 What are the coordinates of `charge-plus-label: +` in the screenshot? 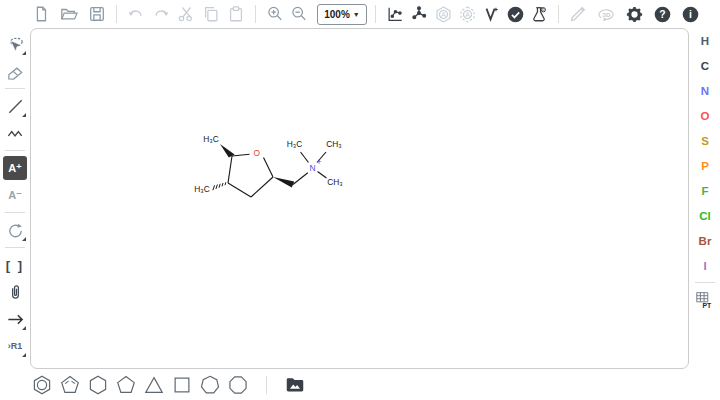 It's located at (320, 162).